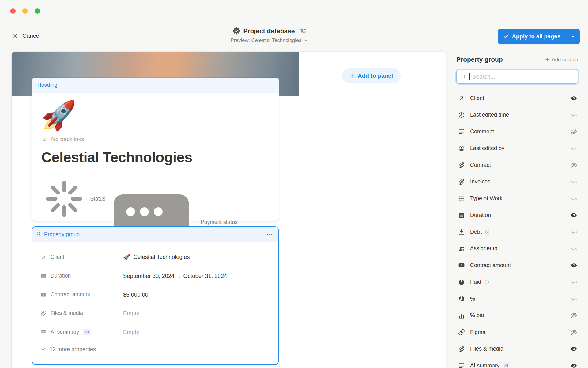 The image size is (588, 368). What do you see at coordinates (517, 199) in the screenshot?
I see `sidebar-item-type-of-work: Type of Work` at bounding box center [517, 199].